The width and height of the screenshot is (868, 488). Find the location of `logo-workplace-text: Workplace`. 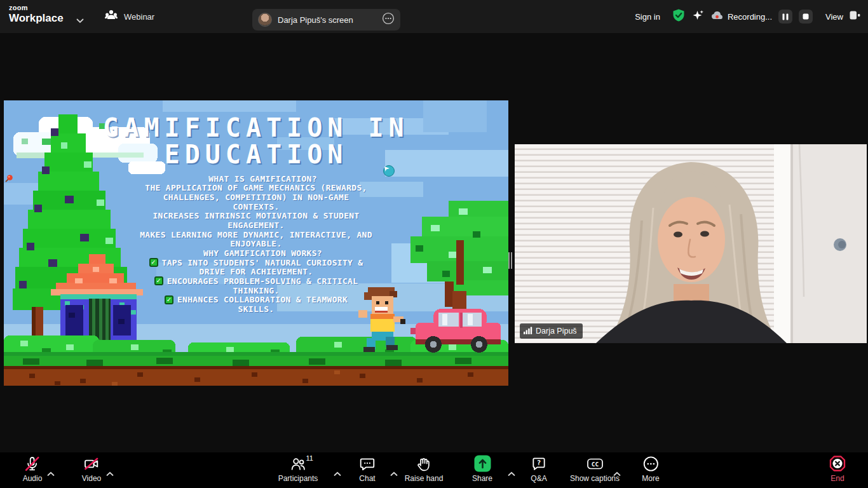

logo-workplace-text: Workplace is located at coordinates (36, 18).